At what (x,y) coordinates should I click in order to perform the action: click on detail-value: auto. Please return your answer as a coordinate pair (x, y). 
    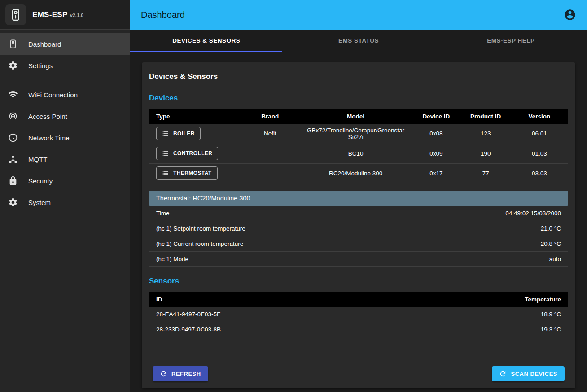
    Looking at the image, I should click on (555, 259).